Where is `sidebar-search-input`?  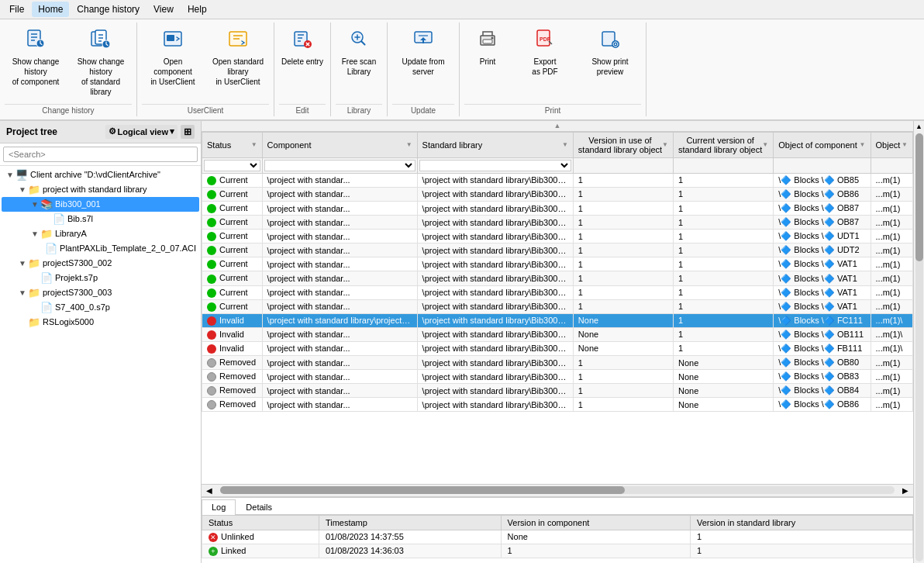 sidebar-search-input is located at coordinates (101, 154).